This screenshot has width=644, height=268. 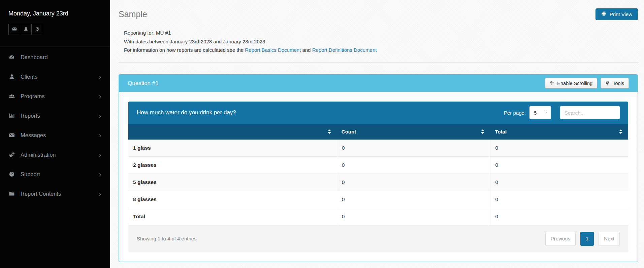 What do you see at coordinates (37, 30) in the screenshot?
I see `logout-quick-button` at bounding box center [37, 30].